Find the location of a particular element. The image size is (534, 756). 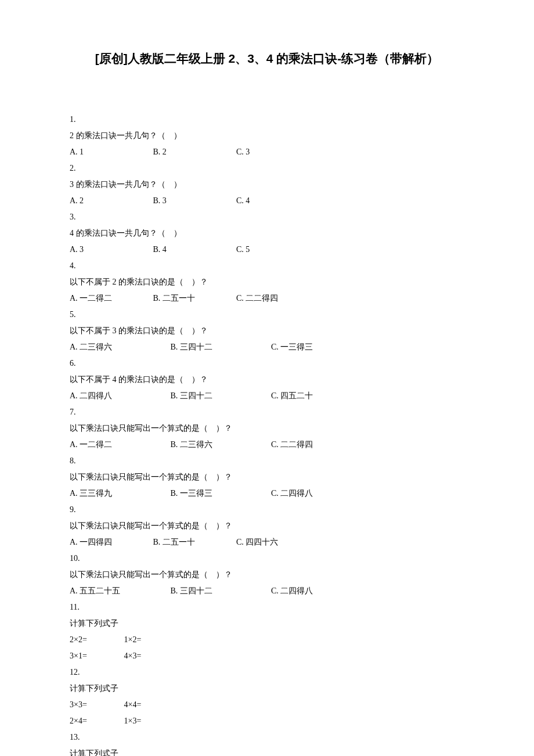

calc-row: 3×1= 4×3= is located at coordinates (267, 656).